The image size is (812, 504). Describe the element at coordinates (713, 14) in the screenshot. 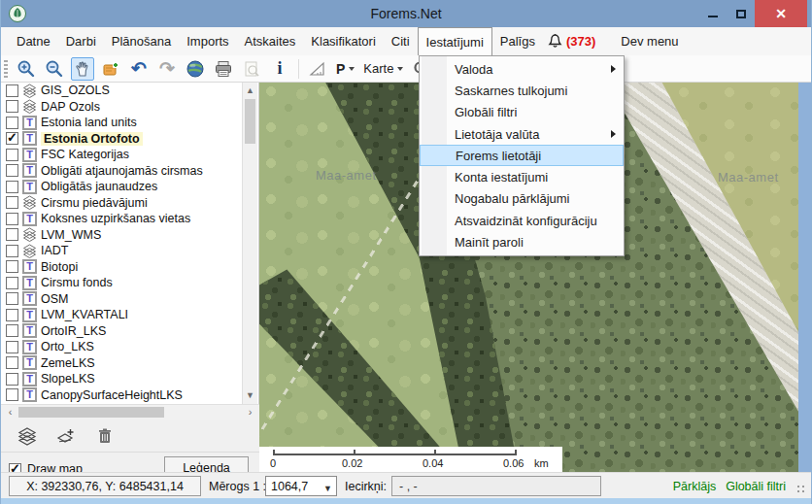

I see `minimize-button` at that location.